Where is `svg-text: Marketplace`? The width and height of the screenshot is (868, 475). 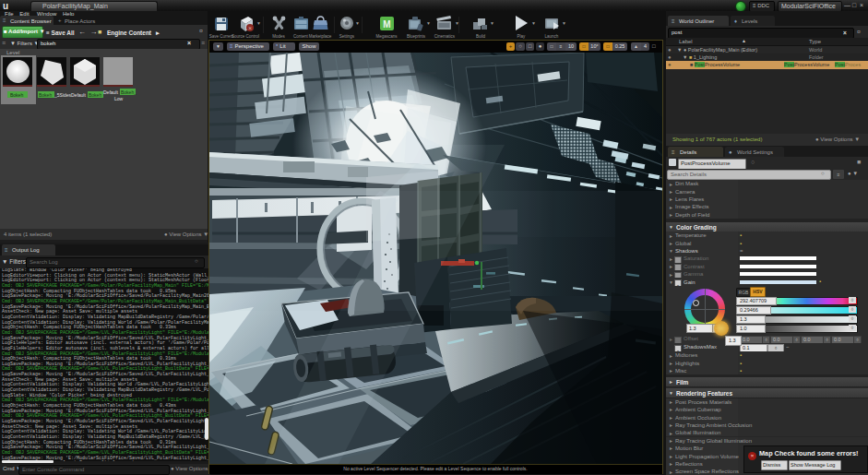 svg-text: Marketplace is located at coordinates (321, 37).